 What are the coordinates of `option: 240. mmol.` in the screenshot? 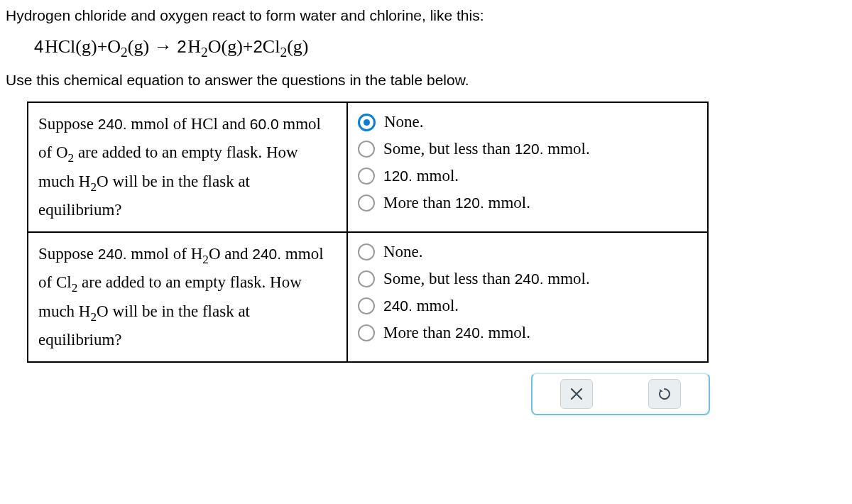 It's located at (528, 306).